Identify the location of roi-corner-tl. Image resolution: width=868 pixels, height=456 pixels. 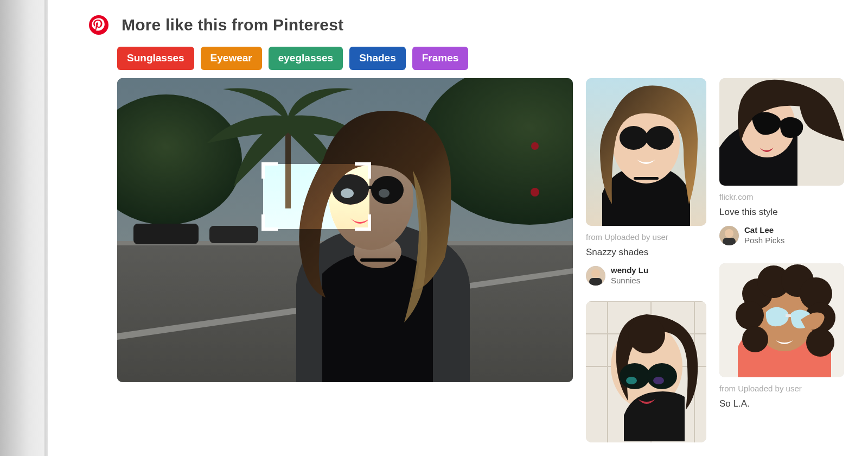
(270, 170).